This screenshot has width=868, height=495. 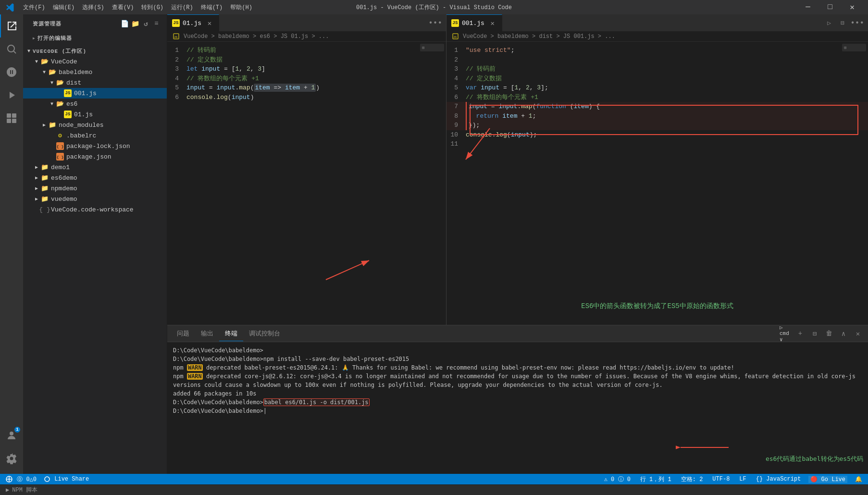 What do you see at coordinates (52, 104) in the screenshot?
I see `tree-arrow-es6: ▼` at bounding box center [52, 104].